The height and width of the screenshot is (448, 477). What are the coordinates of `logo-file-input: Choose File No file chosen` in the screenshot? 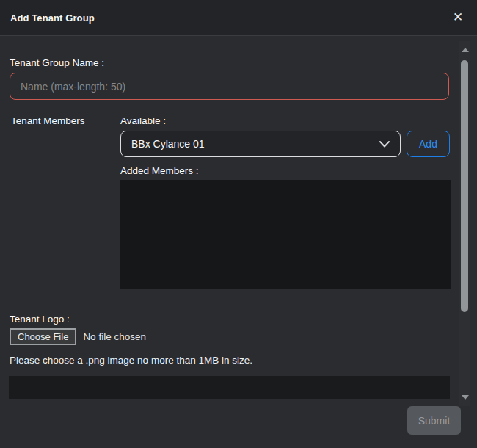 It's located at (78, 336).